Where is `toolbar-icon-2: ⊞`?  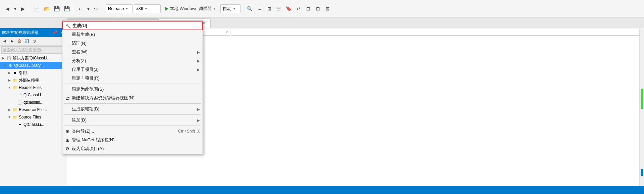
toolbar-icon-2: ⊞ is located at coordinates (269, 9).